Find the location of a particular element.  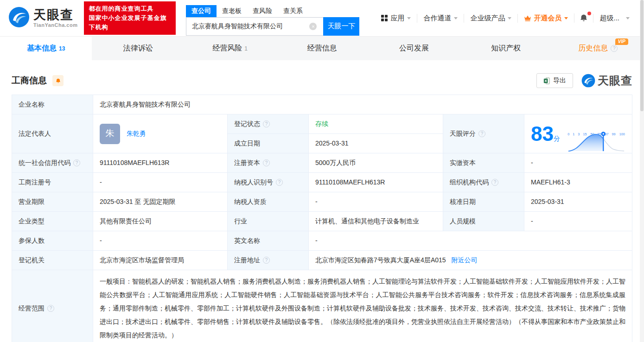

top-menu: 应用 合作通道 企业级产品 开通会员 超级... is located at coordinates (505, 18).